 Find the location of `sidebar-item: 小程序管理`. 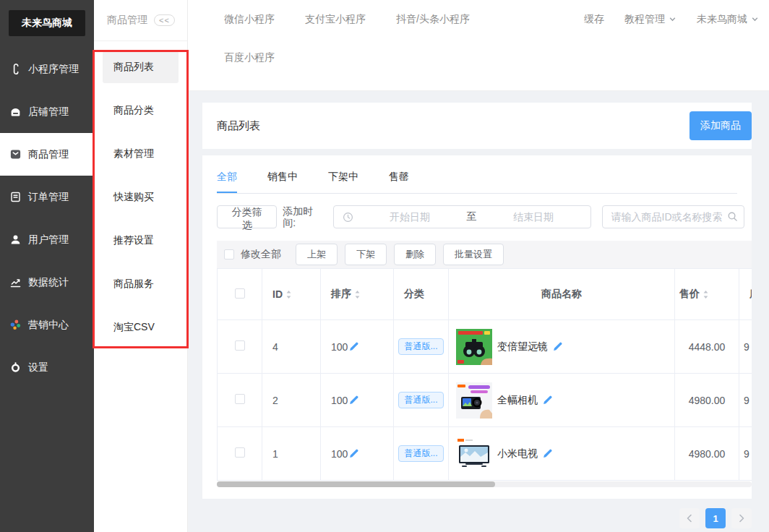

sidebar-item: 小程序管理 is located at coordinates (47, 69).